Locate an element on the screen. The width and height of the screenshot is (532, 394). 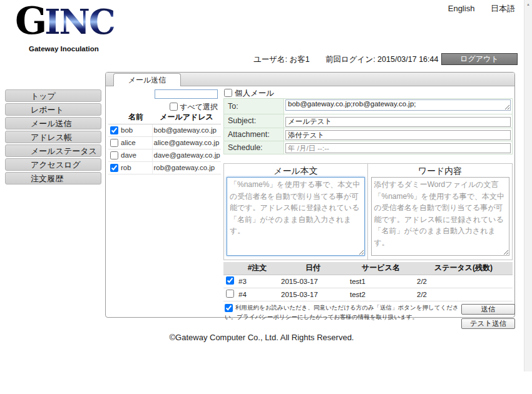
attachment-label: Attachment: is located at coordinates (254, 134).